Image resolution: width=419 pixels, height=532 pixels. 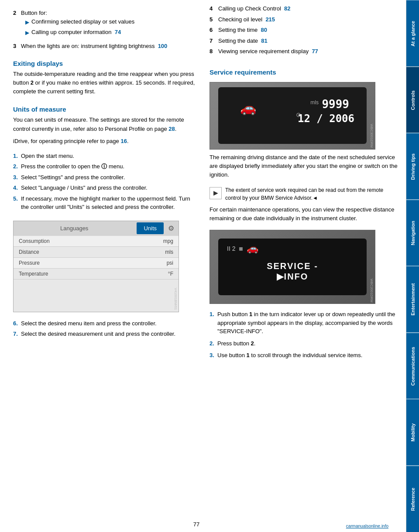 What do you see at coordinates (413, 100) in the screenshot?
I see `sidebar-tab-controls: Controls` at bounding box center [413, 100].